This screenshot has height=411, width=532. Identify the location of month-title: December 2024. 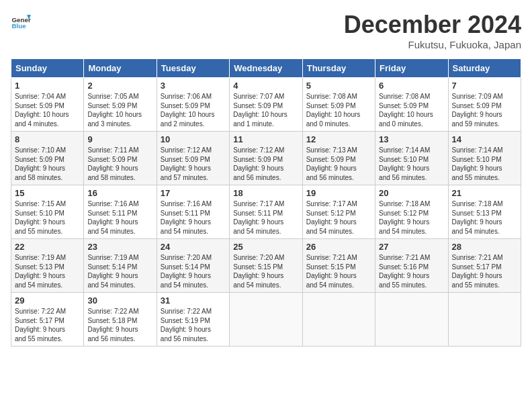
(433, 25).